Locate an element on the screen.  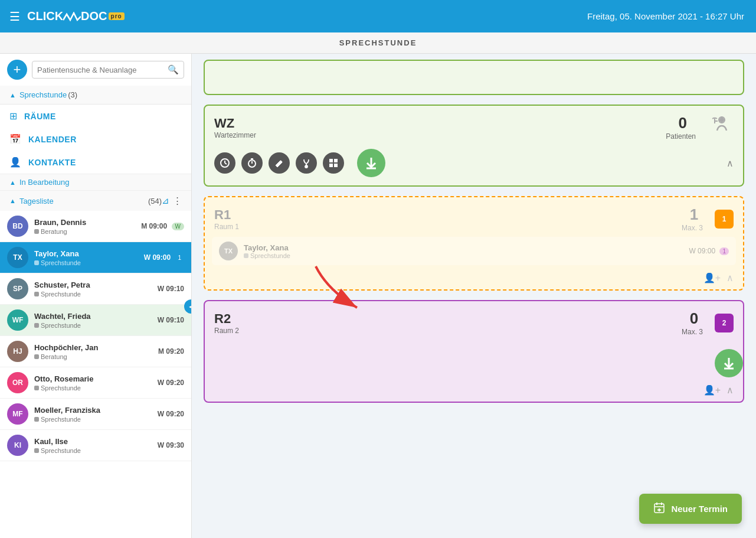
clock-action-btn is located at coordinates (225, 163).